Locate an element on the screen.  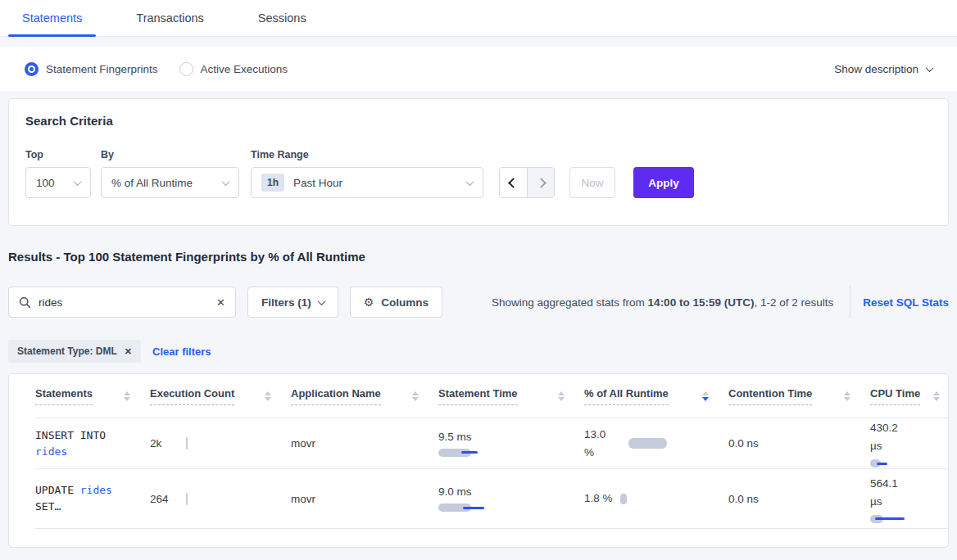
col-header-execution-count: Execution Count is located at coordinates (220, 396).